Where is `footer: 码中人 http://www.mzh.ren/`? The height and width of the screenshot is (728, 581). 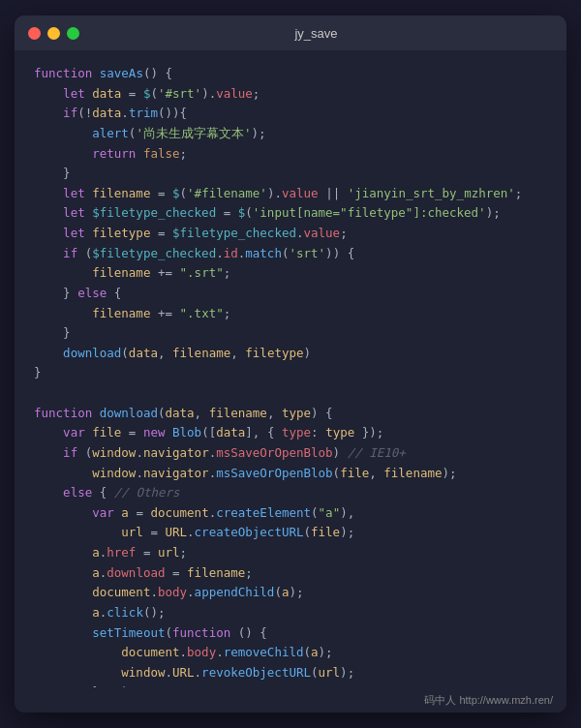 footer: 码中人 http://www.mzh.ren/ is located at coordinates (290, 700).